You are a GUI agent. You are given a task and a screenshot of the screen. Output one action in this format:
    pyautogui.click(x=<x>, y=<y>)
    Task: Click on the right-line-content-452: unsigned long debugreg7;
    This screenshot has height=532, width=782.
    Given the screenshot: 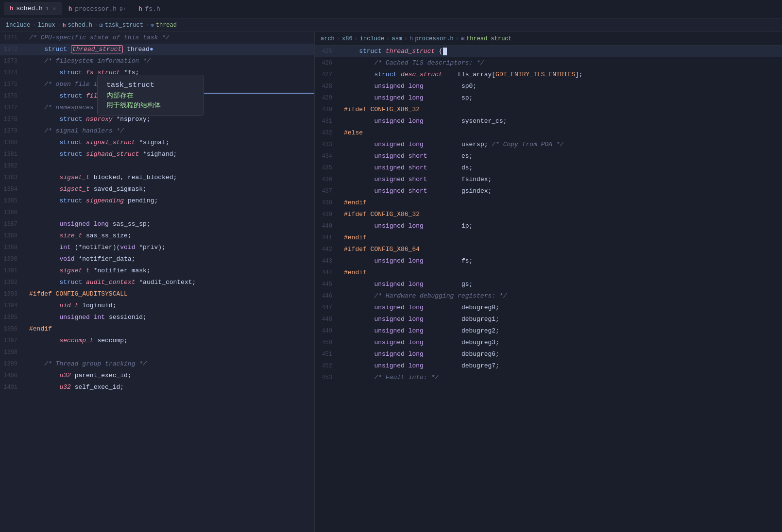 What is the action you would take?
    pyautogui.click(x=561, y=366)
    